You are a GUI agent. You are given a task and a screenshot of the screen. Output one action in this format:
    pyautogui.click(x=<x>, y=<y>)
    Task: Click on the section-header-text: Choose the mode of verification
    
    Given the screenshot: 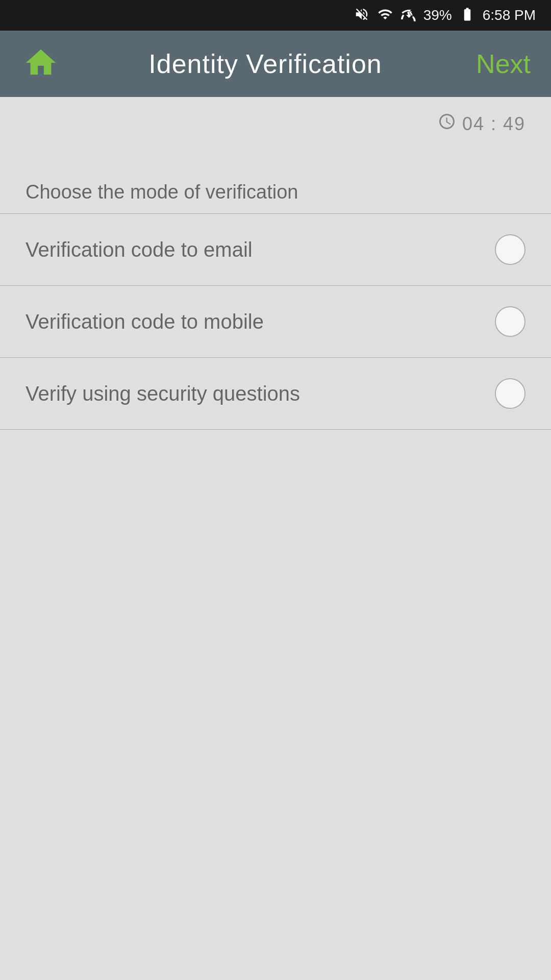 What is the action you would take?
    pyautogui.click(x=162, y=192)
    